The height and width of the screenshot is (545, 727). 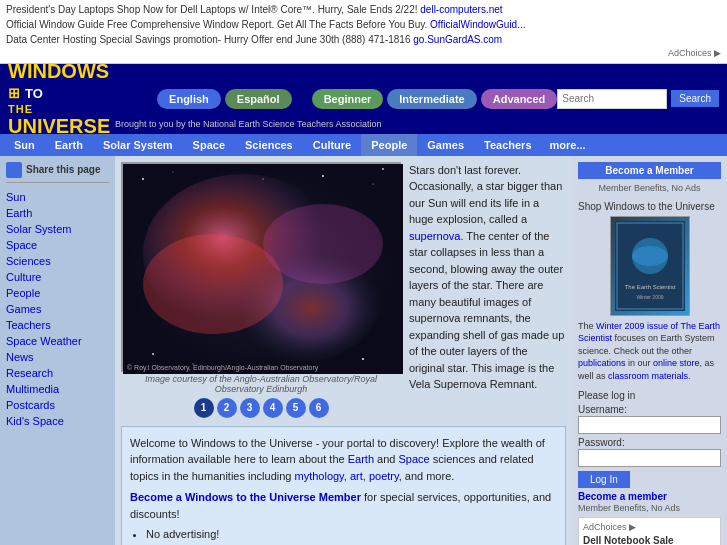 What do you see at coordinates (604, 480) in the screenshot?
I see `login-button: Log In` at bounding box center [604, 480].